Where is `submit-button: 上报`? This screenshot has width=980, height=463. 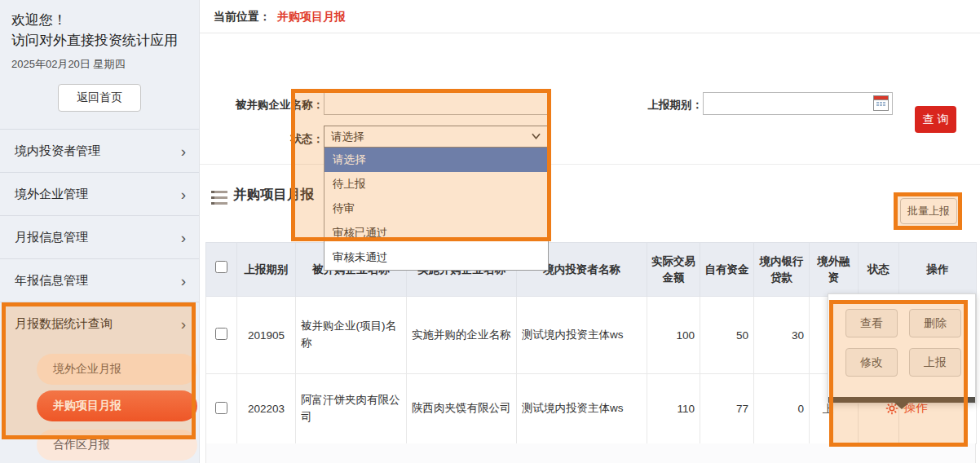 submit-button: 上报 is located at coordinates (935, 362).